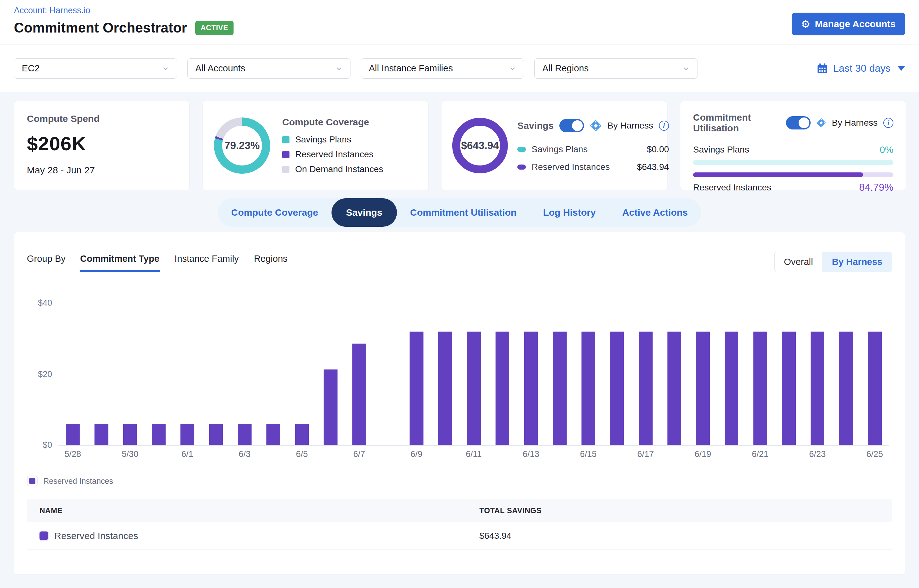 This screenshot has width=919, height=588. I want to click on bar-5/30, so click(130, 435).